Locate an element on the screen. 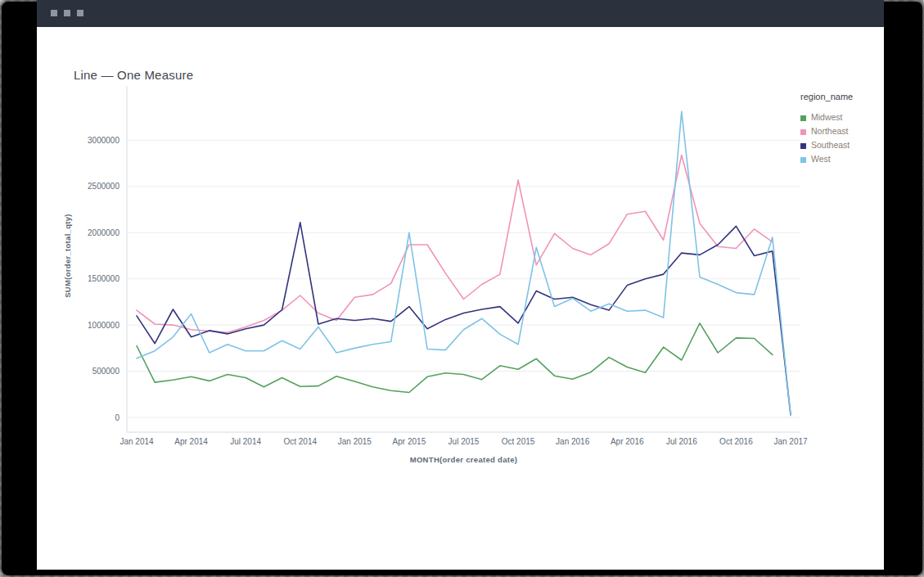  legend-label: West is located at coordinates (821, 159).